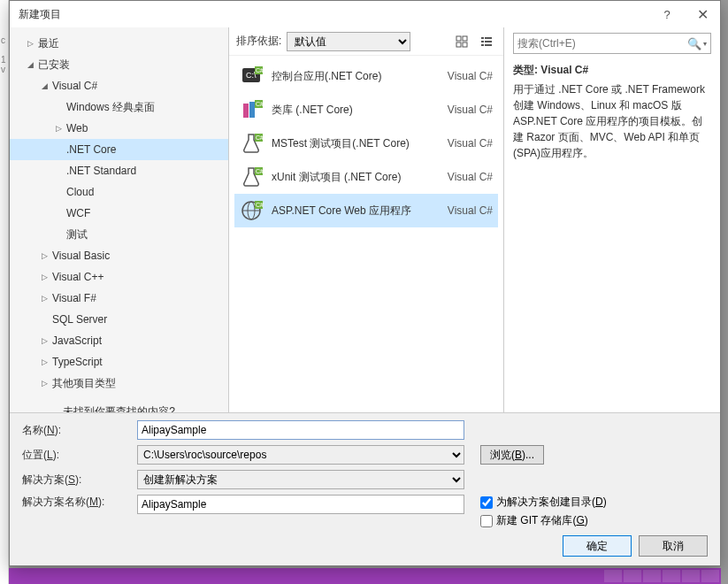 Image resolution: width=728 pixels, height=584 pixels. What do you see at coordinates (602, 43) in the screenshot?
I see `search-input` at bounding box center [602, 43].